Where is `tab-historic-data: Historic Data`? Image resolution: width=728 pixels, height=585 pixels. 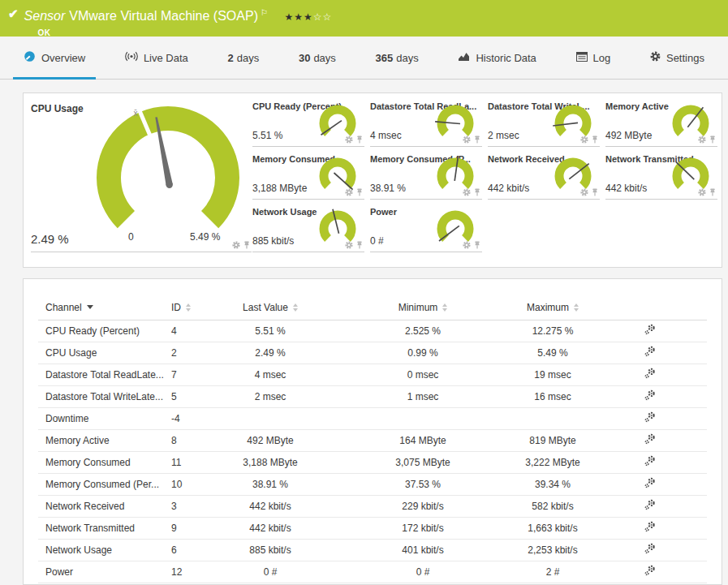 tab-historic-data: Historic Data is located at coordinates (497, 58).